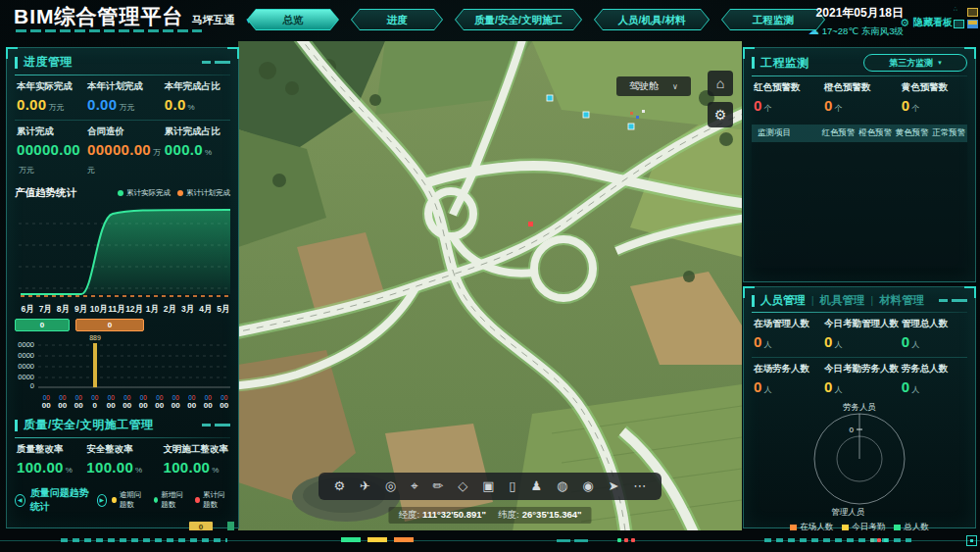 This screenshot has height=552, width=980. I want to click on progress-stats-row1: 本年实际完成 0.00万元 本年计划完成 0.00万元 本年完成占比 0.0%, so click(122, 98).